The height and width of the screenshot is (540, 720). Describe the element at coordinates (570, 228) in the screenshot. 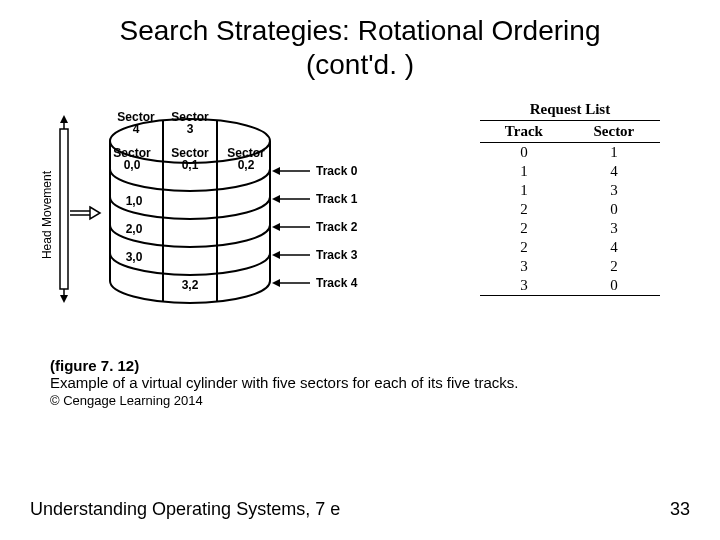

I see `table-row: 23` at that location.